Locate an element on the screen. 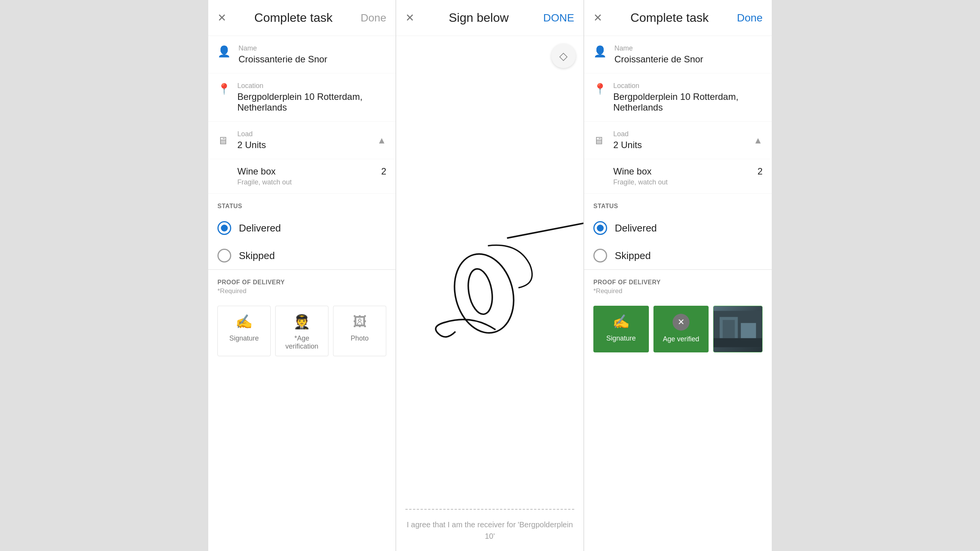  right-person-icon: 👤 is located at coordinates (600, 51).